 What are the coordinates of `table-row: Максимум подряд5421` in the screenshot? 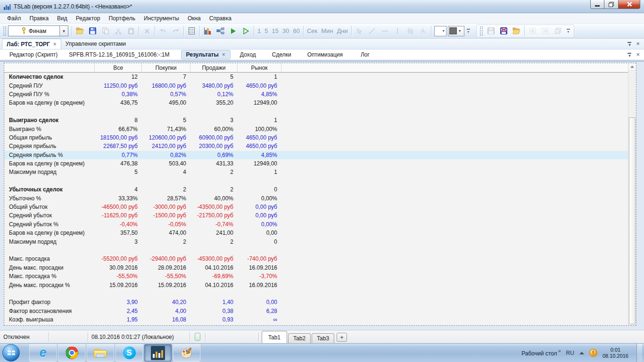 It's located at (316, 172).